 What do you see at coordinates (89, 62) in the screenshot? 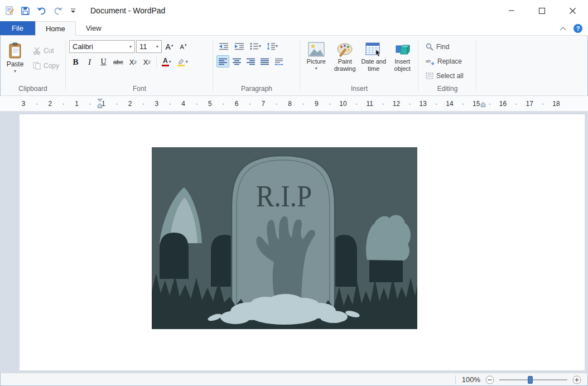
I see `italic-button: I` at bounding box center [89, 62].